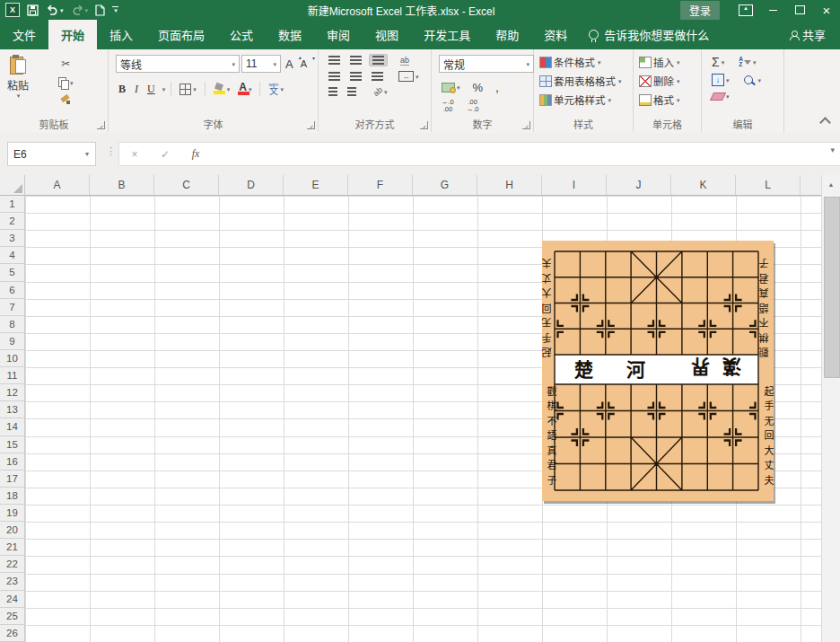  Describe the element at coordinates (13, 375) in the screenshot. I see `row-header: 11` at that location.